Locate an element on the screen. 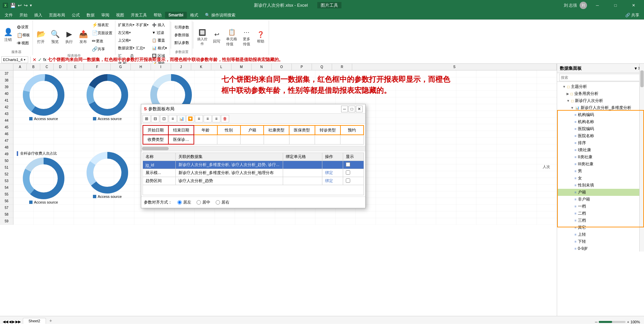 The width and height of the screenshot is (644, 332). tree-field-sort: ≡ 排序 is located at coordinates (600, 143).